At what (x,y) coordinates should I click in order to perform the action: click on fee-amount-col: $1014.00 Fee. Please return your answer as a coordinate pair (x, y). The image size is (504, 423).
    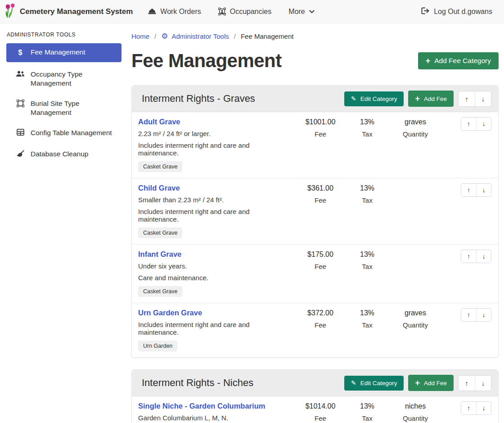
    Looking at the image, I should click on (320, 412).